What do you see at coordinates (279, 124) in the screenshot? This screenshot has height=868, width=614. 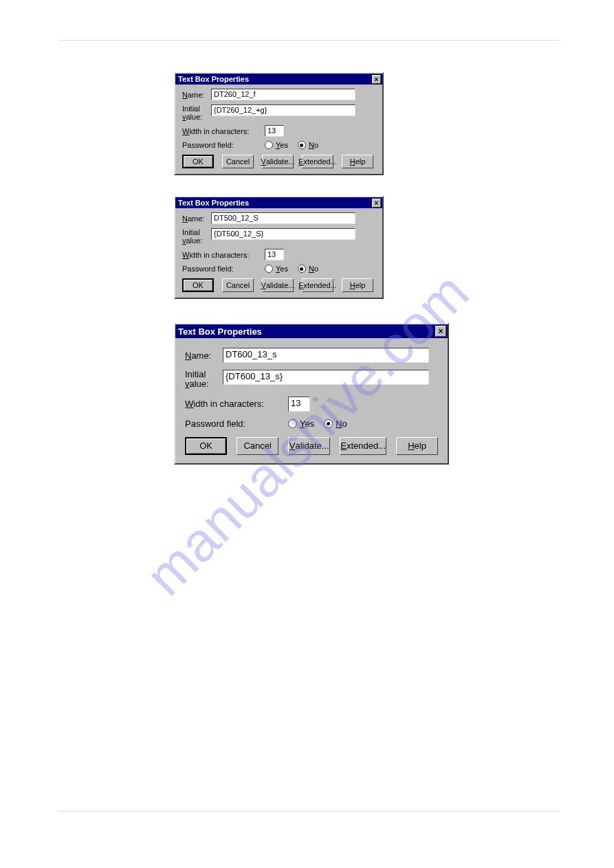 I see `textbox-properties-dialog: Text Box Properties × Name: DT260_12_f I…` at bounding box center [279, 124].